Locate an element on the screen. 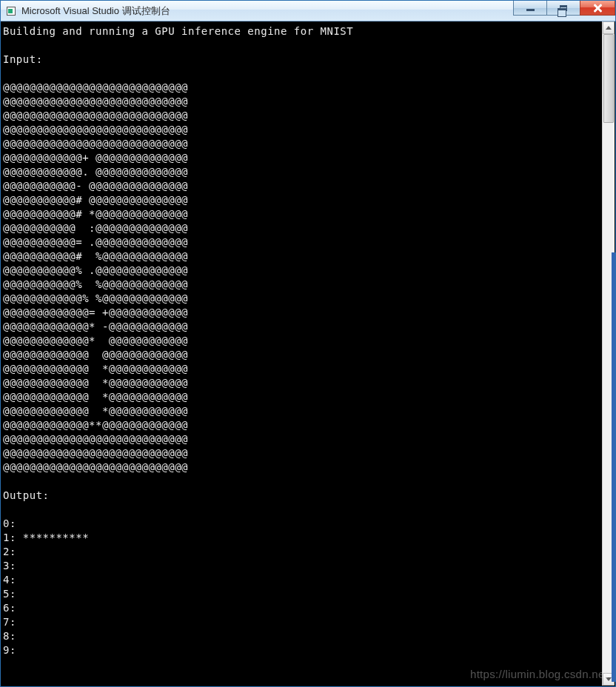 The width and height of the screenshot is (616, 687). app-icon is located at coordinates (11, 11).